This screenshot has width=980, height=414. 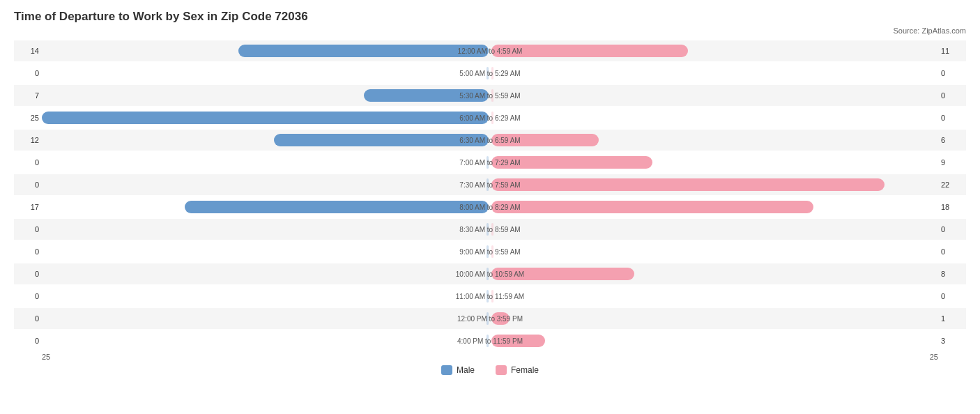 What do you see at coordinates (490, 252) in the screenshot?
I see `bars-container: 9:00 AM to 9:59 AM` at bounding box center [490, 252].